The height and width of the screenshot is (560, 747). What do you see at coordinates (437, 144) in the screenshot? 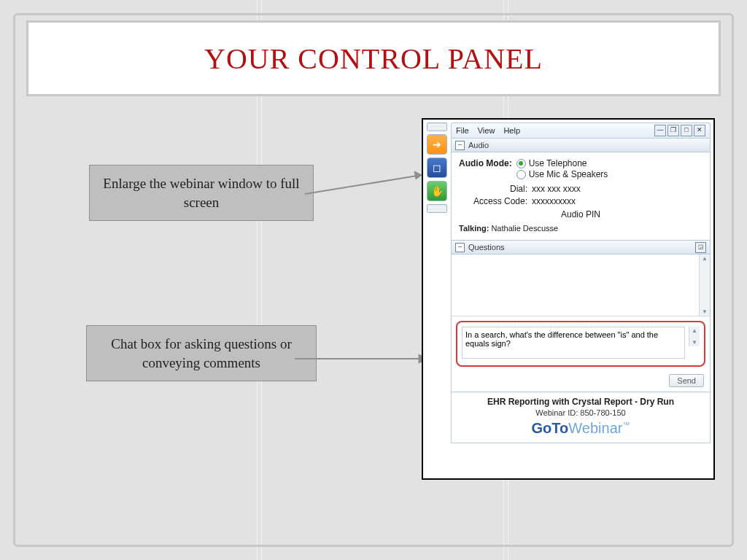
I see `collapse-arrow-icon: ➔` at bounding box center [437, 144].